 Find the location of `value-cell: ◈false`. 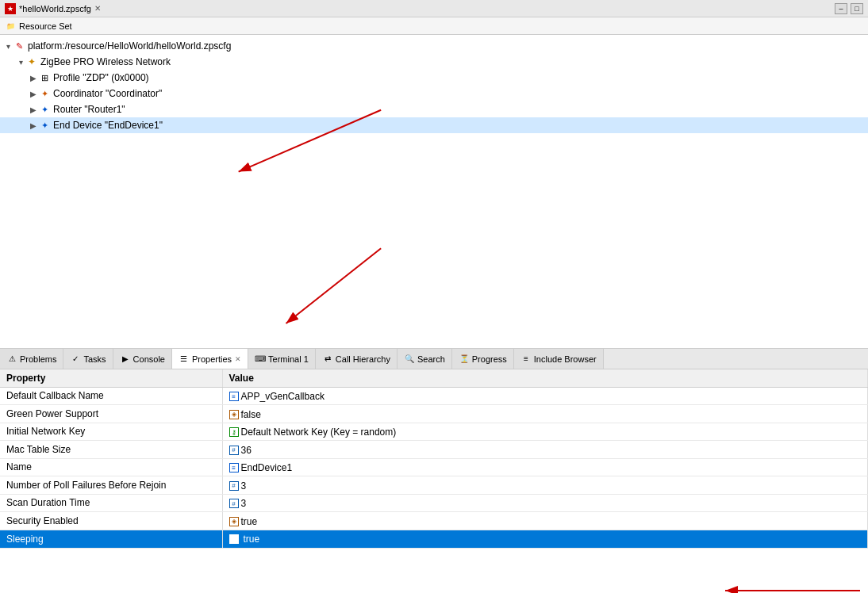

value-cell: ◈false is located at coordinates (545, 414).